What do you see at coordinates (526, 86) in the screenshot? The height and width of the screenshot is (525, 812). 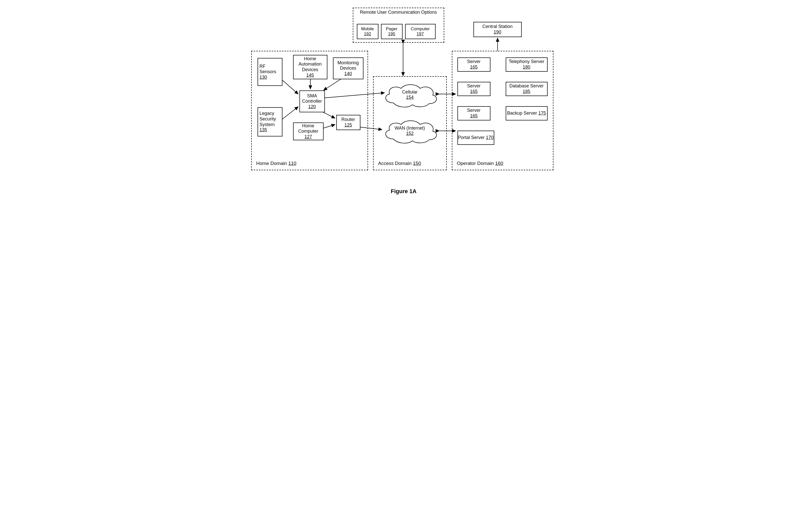 I see `database-label: Database Server` at bounding box center [526, 86].